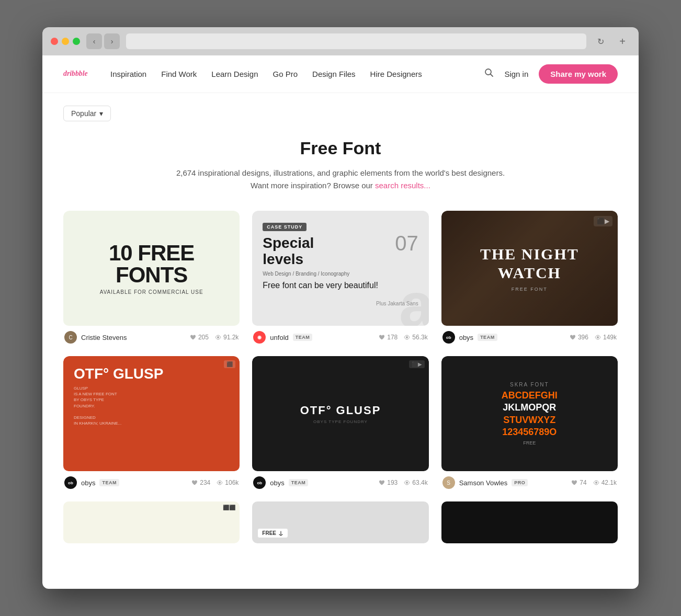 Image resolution: width=681 pixels, height=616 pixels. I want to click on browser-nav-buttons: ‹ ›, so click(103, 41).